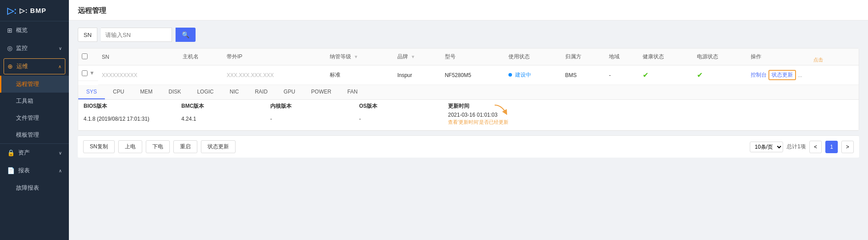 The image size is (868, 240). What do you see at coordinates (218, 147) in the screenshot?
I see `status-update-button: 状态更新` at bounding box center [218, 147].